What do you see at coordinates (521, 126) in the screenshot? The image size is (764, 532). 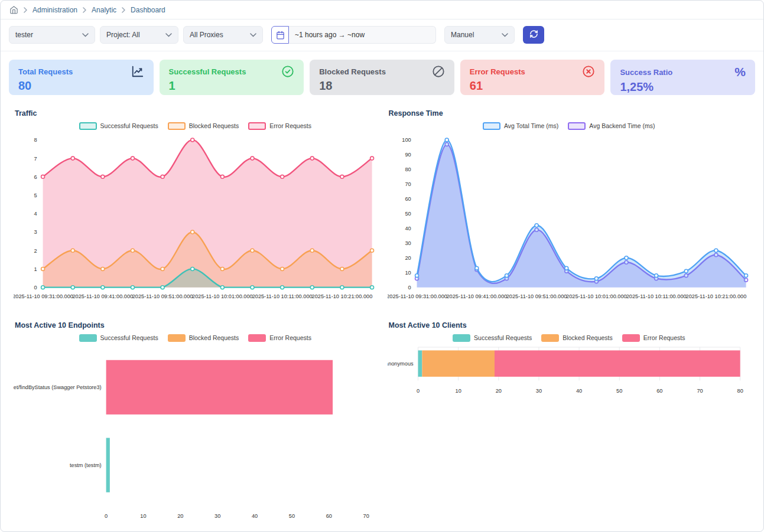 I see `legend-item: Avg Total Time (ms)` at bounding box center [521, 126].